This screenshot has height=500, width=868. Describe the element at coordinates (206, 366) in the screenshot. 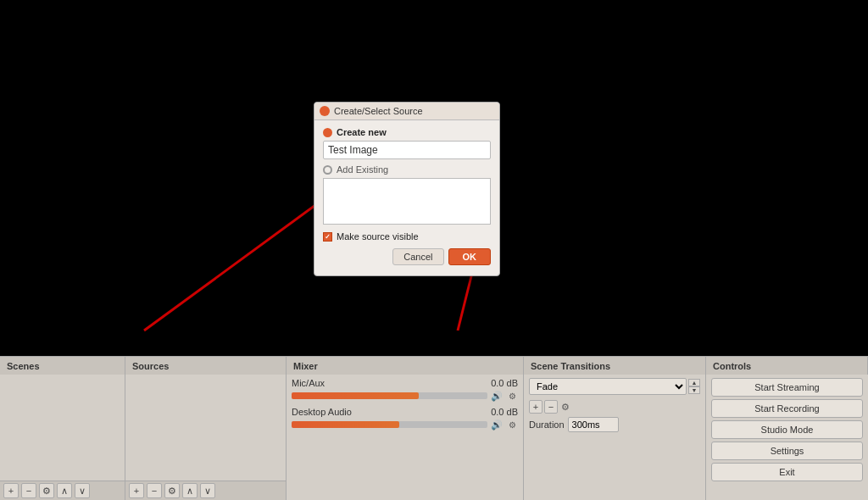

I see `sources-panel-header: Sources` at that location.